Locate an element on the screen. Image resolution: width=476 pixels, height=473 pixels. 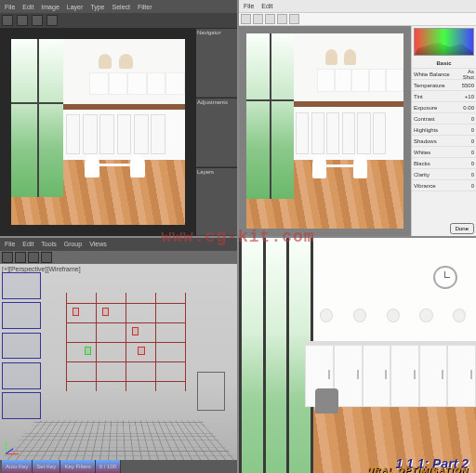
raw-slider-temp: Temperature5500 is located at coordinates (444, 85).